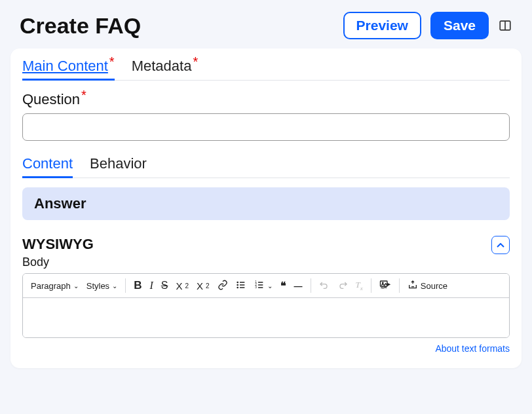  I want to click on italic-button: I, so click(151, 286).